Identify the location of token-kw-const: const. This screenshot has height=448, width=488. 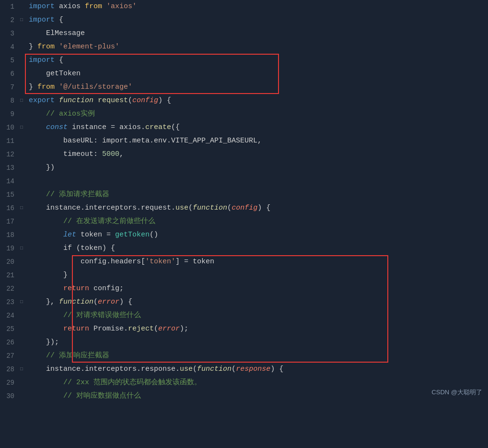
(57, 128).